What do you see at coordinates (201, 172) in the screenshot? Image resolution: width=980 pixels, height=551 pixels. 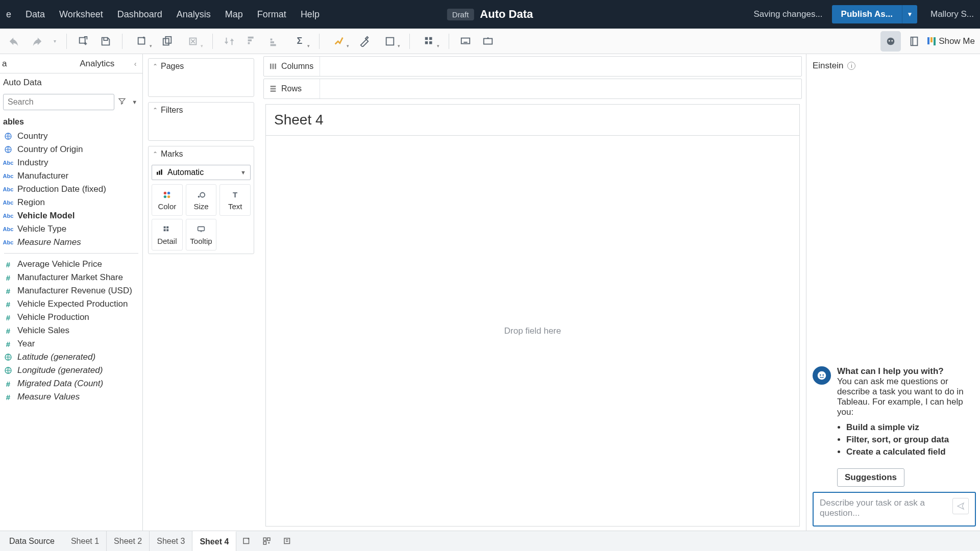 I see `mark-type-dropdown: Automatic ▼` at bounding box center [201, 172].